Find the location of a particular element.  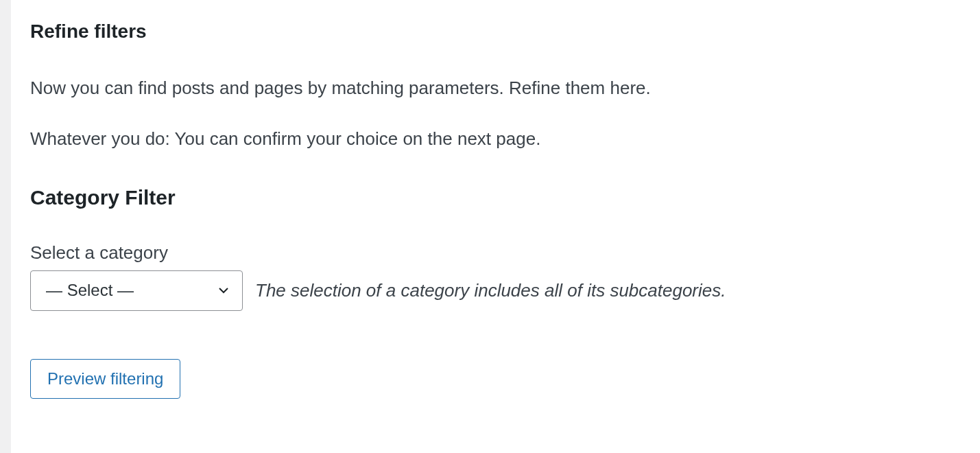

category-filter-heading: Category Filter is located at coordinates (505, 198).